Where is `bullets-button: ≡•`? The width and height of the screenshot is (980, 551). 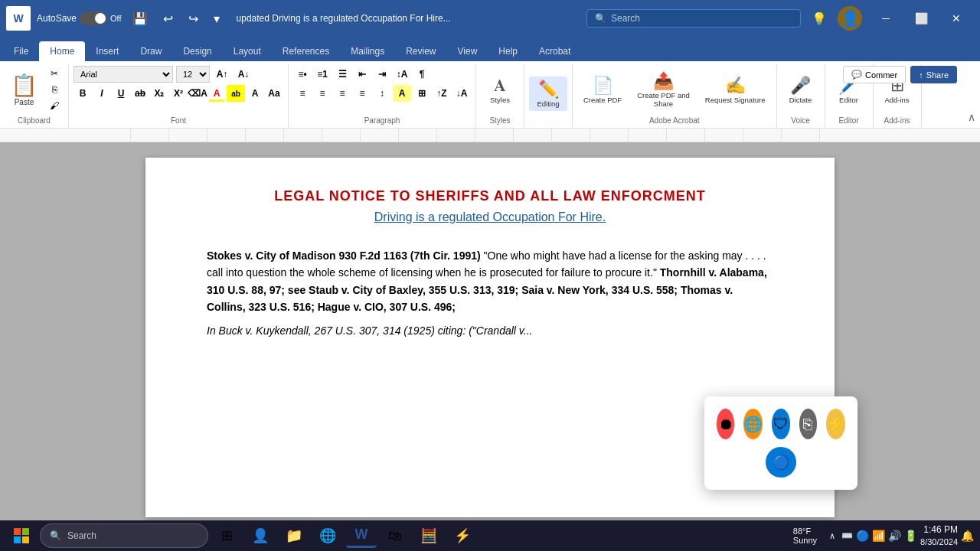 bullets-button: ≡• is located at coordinates (302, 74).